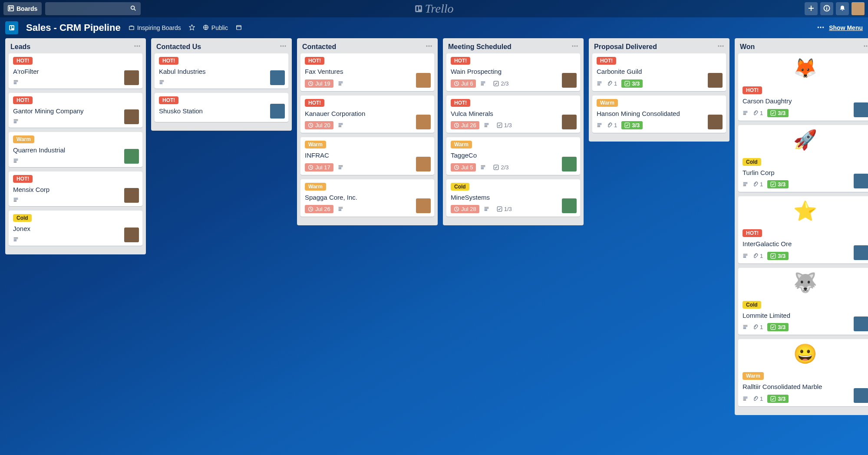 Image resolution: width=868 pixels, height=455 pixels. I want to click on list-title: Contacted, so click(319, 47).